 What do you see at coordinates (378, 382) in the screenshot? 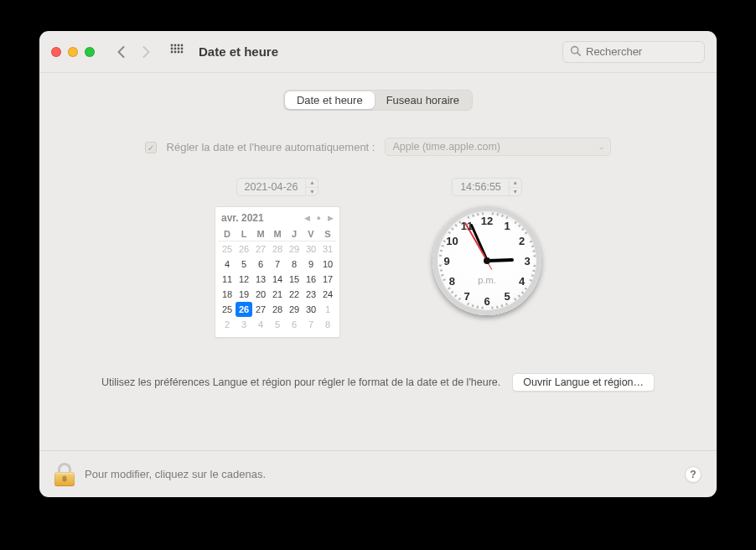
I see `format-hint-row: Utilisez les préférences Langue et régio…` at bounding box center [378, 382].